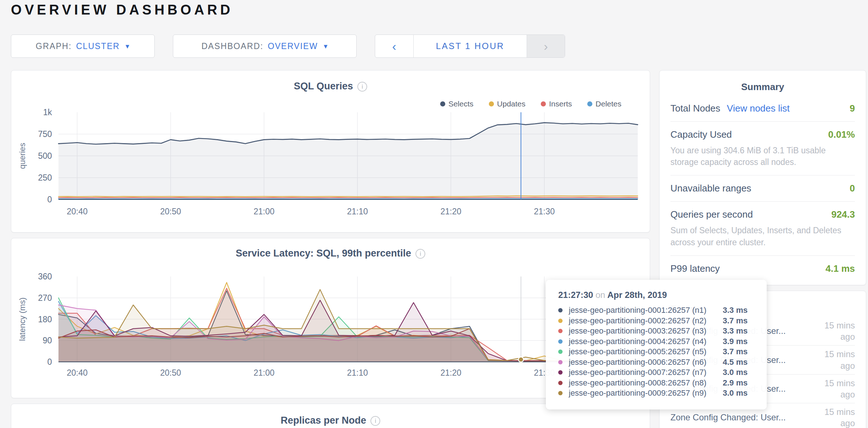 The image size is (868, 428). Describe the element at coordinates (735, 383) in the screenshot. I see `node-latency-value: 2.9 ms` at that location.